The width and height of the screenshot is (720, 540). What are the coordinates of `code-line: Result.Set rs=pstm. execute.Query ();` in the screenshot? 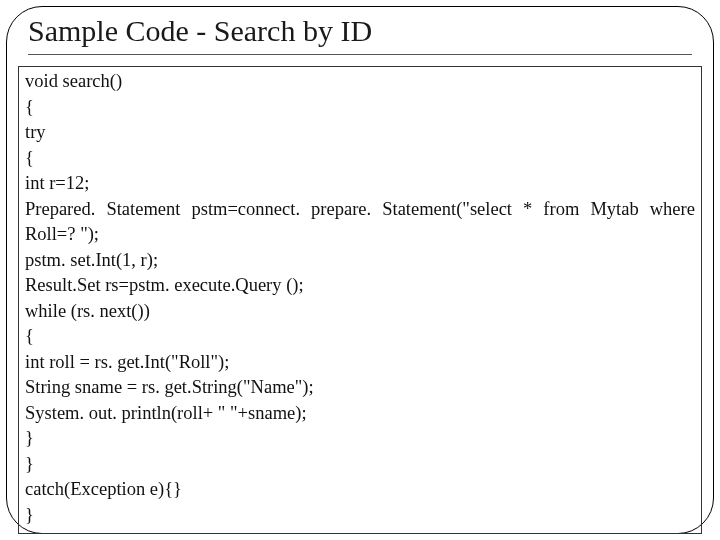 It's located at (360, 286).